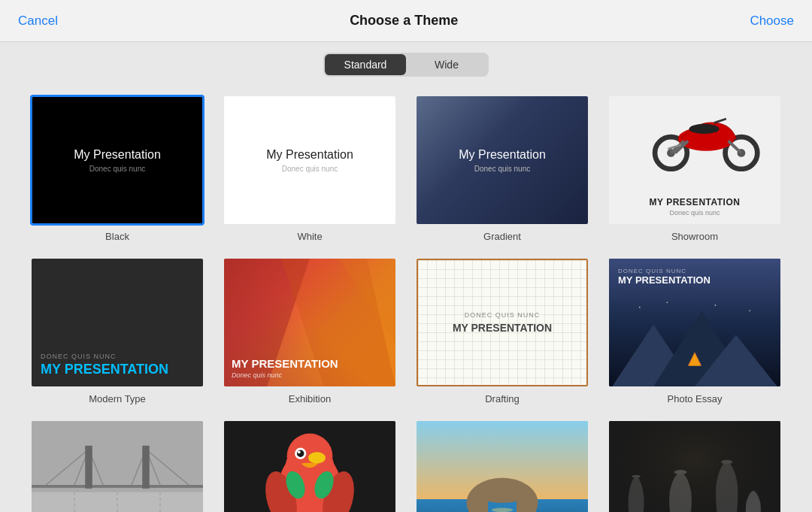 This screenshot has height=512, width=812. I want to click on theme-gradient: My Presentation Donec quis nunc Gradient, so click(502, 168).